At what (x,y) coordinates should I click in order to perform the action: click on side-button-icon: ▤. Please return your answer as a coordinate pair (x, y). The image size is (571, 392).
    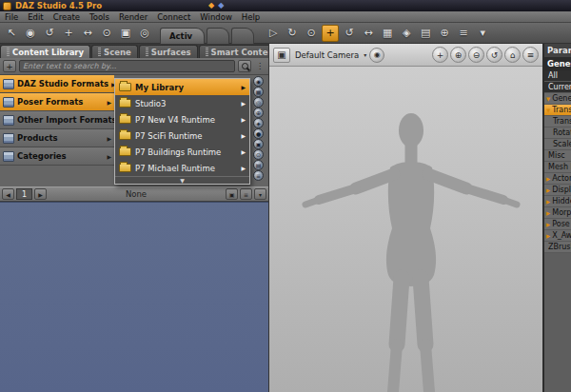
    Looking at the image, I should click on (259, 166).